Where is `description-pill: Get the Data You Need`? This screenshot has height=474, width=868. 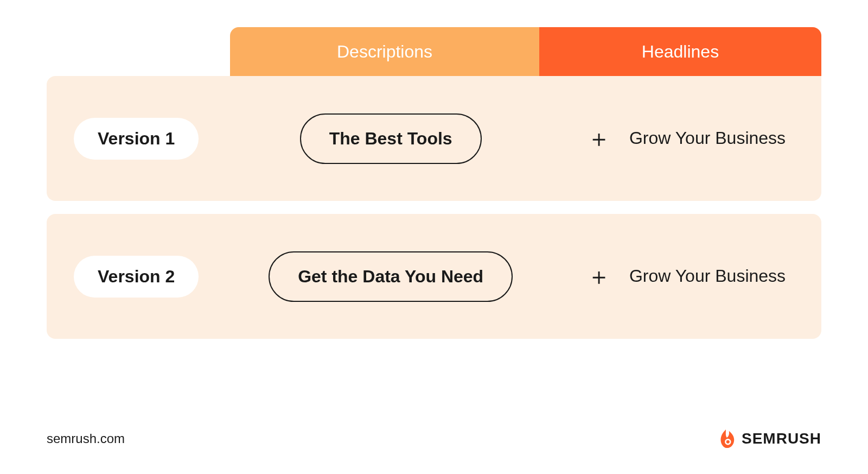
description-pill: Get the Data You Need is located at coordinates (391, 277).